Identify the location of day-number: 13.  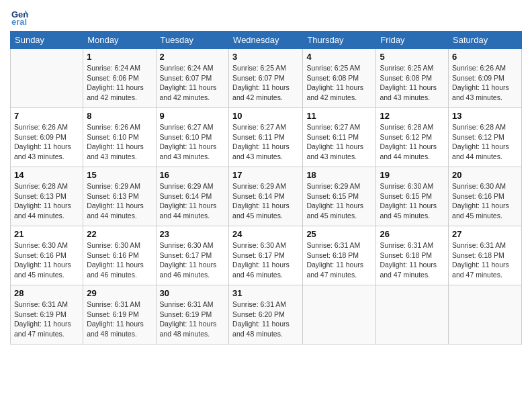
(485, 116).